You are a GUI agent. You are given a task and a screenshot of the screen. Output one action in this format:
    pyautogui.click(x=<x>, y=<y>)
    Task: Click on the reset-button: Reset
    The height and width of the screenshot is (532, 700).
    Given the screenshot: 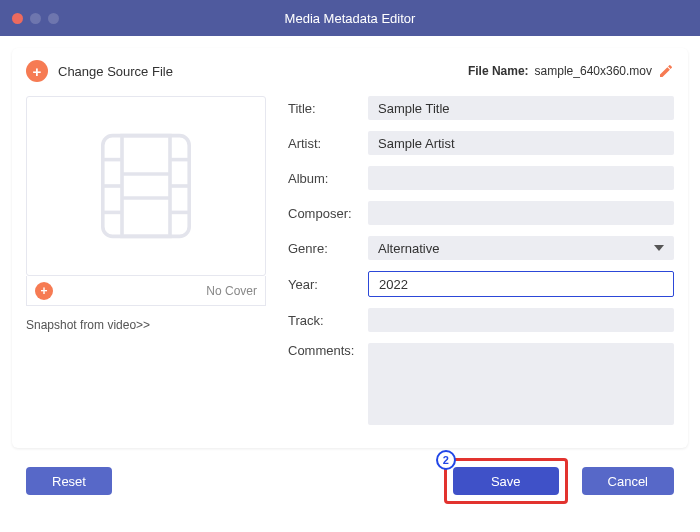 What is the action you would take?
    pyautogui.click(x=69, y=481)
    